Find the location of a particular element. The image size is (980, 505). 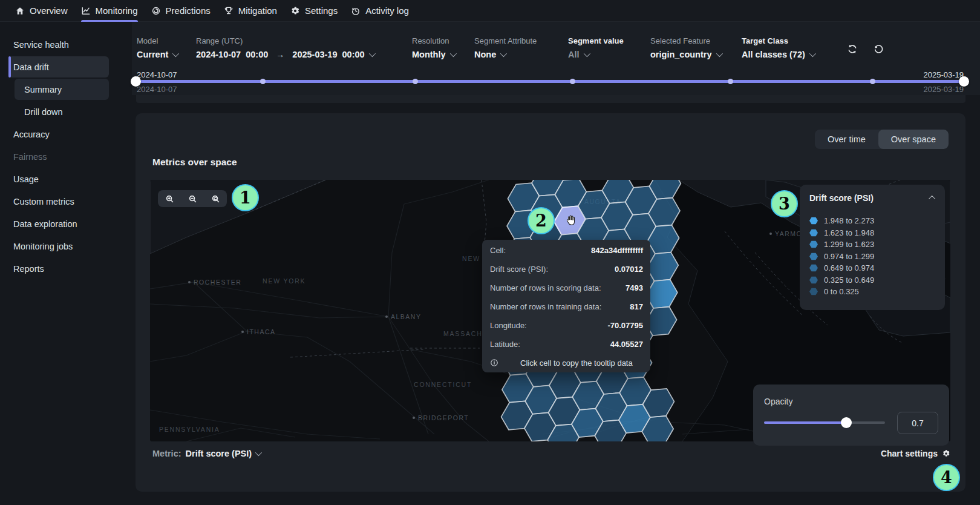

zoom-in-icon is located at coordinates (169, 199).